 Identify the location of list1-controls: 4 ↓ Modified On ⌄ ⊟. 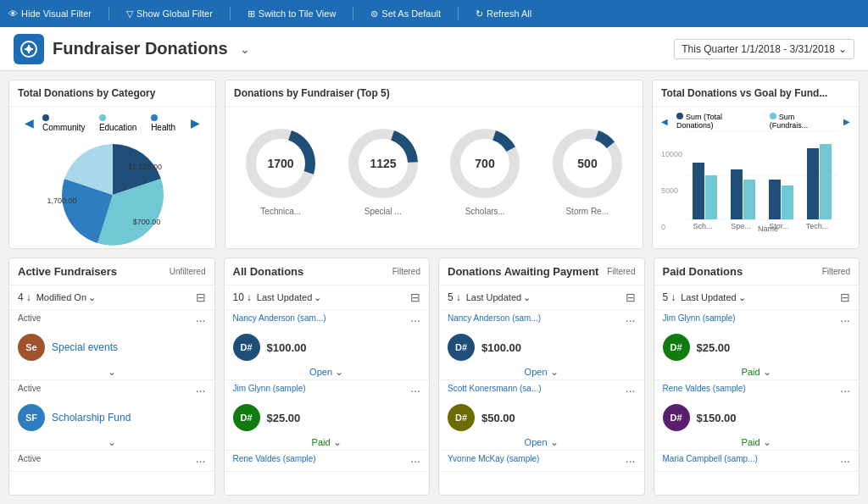
(112, 298).